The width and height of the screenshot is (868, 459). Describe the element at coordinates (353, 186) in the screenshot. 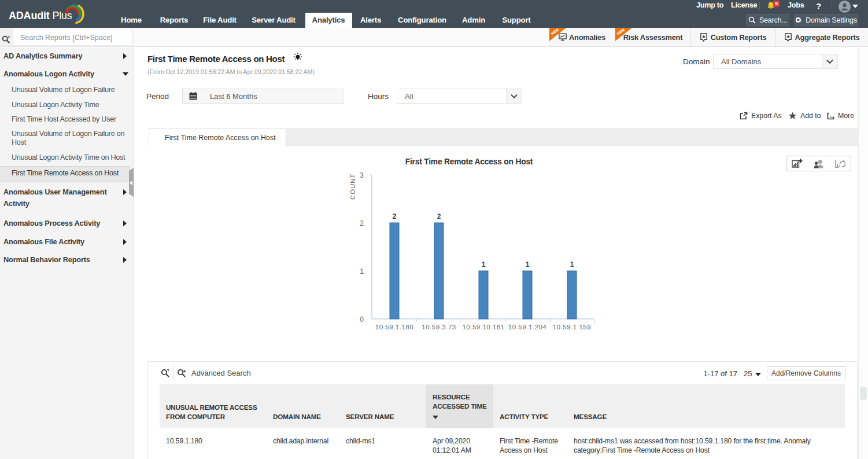

I see `svg-text: COUNT` at that location.